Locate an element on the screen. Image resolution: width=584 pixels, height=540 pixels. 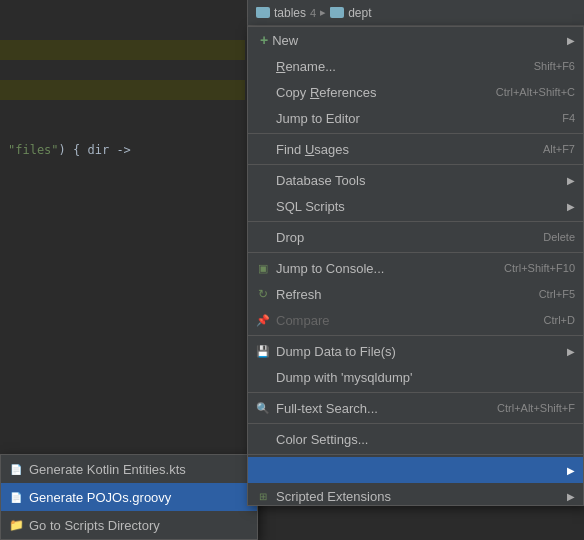
menu-item-drop: Drop Delete is located at coordinates (416, 237).